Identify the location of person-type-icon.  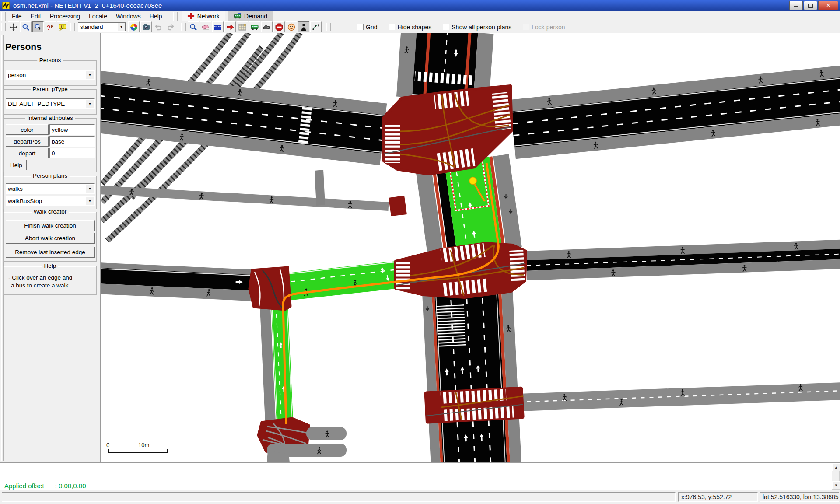
(291, 27).